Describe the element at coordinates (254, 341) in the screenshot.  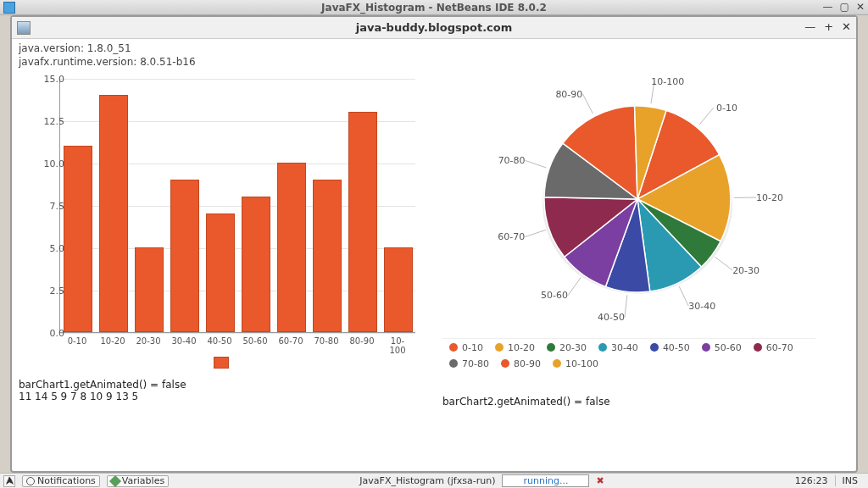
I see `bar-xtick: 50-60` at that location.